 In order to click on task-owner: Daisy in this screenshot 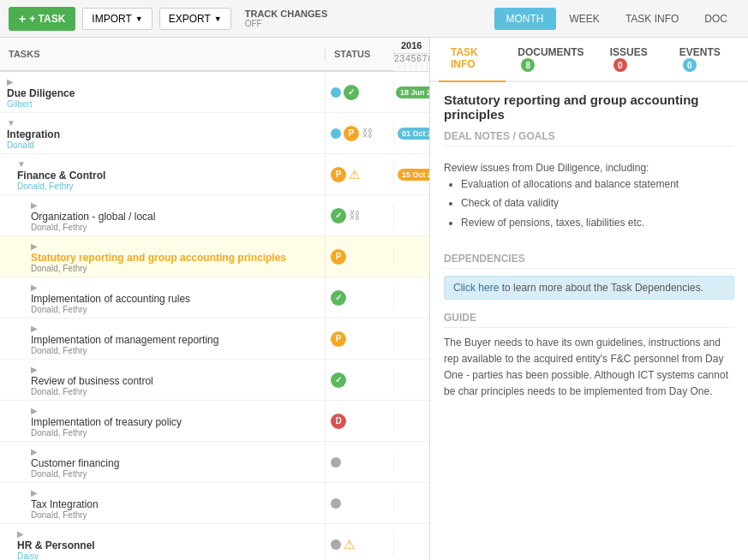, I will do `click(168, 556)`.